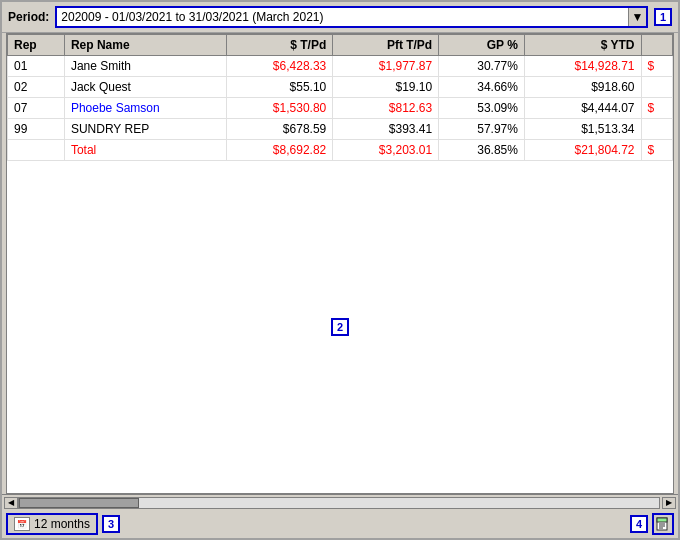  I want to click on table-row: 07 Phoebe Samson $1,530.80 $812.63 53.09…, so click(340, 108).